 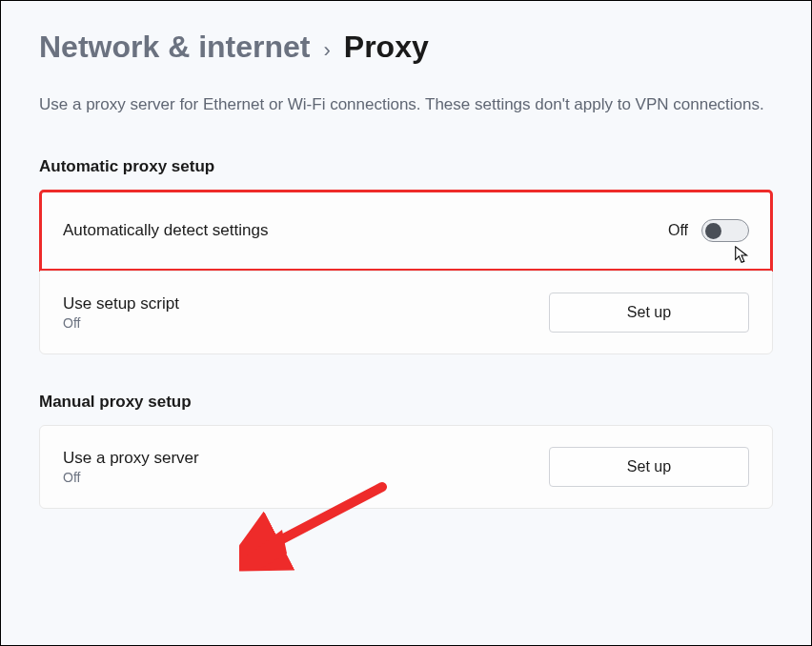 What do you see at coordinates (406, 167) in the screenshot?
I see `section-title-automatic: Automatic proxy setup` at bounding box center [406, 167].